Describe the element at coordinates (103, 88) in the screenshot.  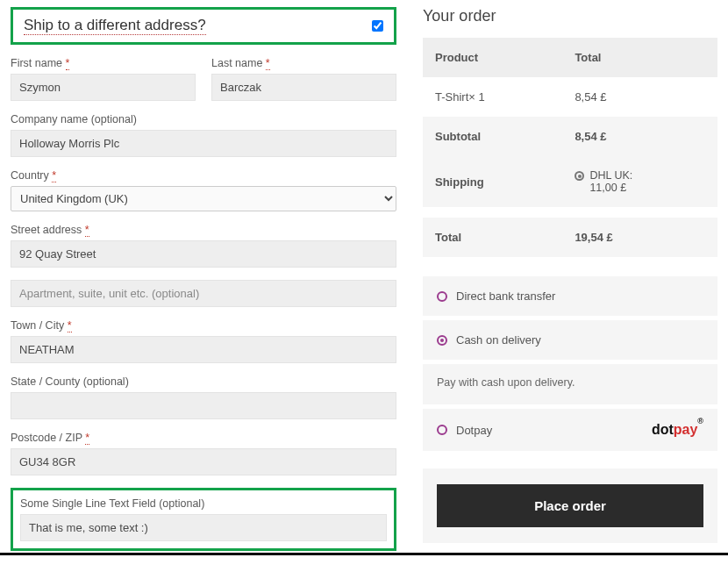
I see `first-name-input` at that location.